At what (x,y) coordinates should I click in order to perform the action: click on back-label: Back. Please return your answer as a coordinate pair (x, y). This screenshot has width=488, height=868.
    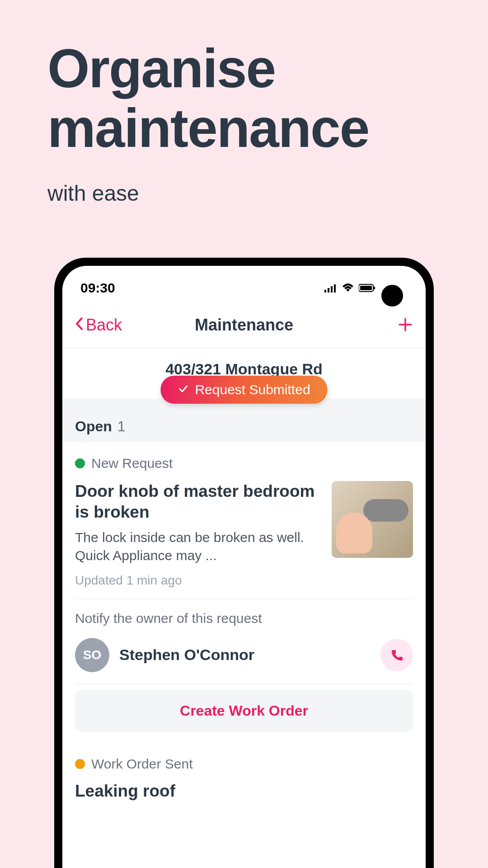
    Looking at the image, I should click on (104, 325).